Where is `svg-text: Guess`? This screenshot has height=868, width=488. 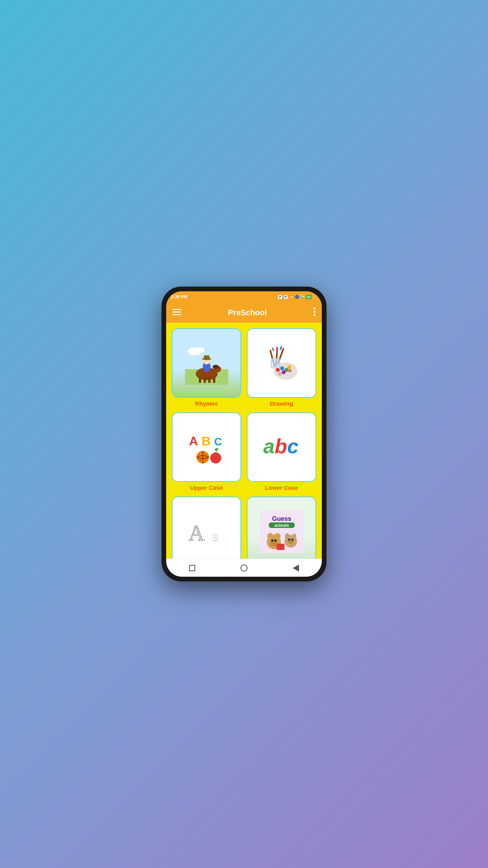 svg-text: Guess is located at coordinates (281, 519).